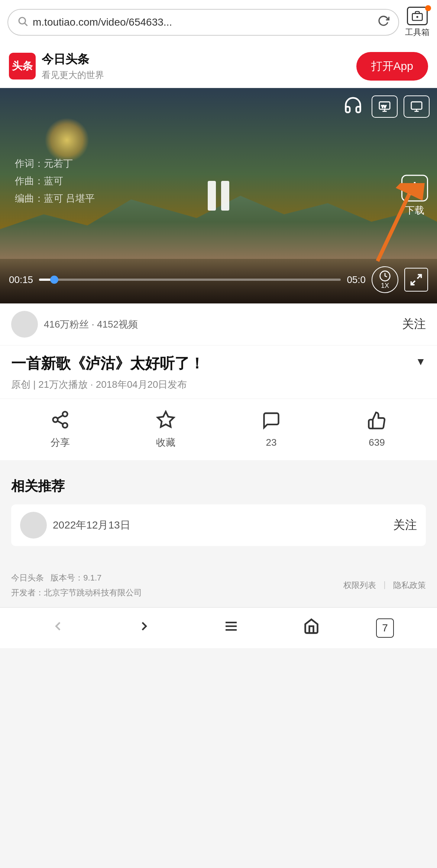 The width and height of the screenshot is (437, 868). I want to click on open-app-button: 打开App, so click(392, 66).